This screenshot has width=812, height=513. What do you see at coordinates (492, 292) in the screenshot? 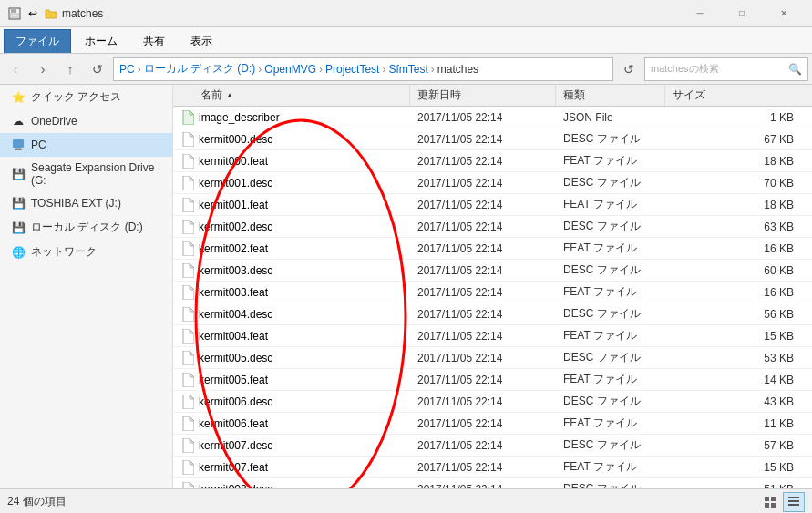
I see `table-row: kermit003.feat 2017/11/05 22:14 FEAT ファイ…` at bounding box center [492, 292].